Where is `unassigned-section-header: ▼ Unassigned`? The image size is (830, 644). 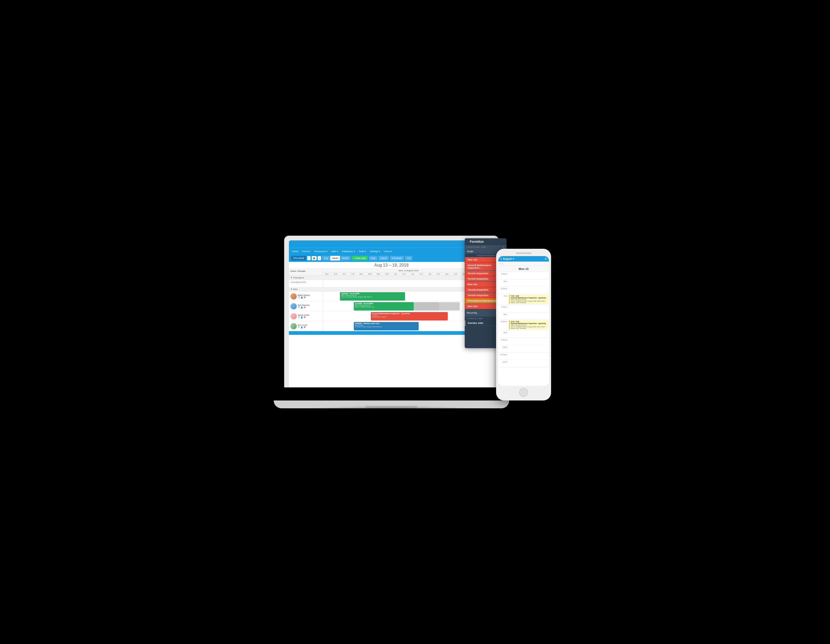 unassigned-section-header: ▼ Unassigned is located at coordinates (391, 278).